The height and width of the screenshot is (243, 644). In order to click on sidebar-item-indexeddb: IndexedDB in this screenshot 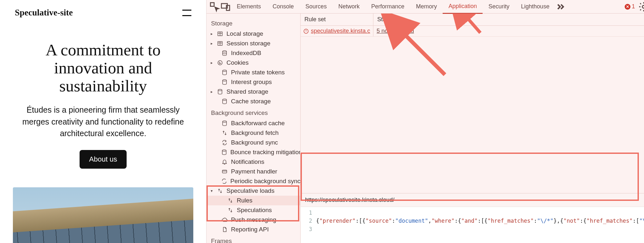, I will do `click(253, 53)`.